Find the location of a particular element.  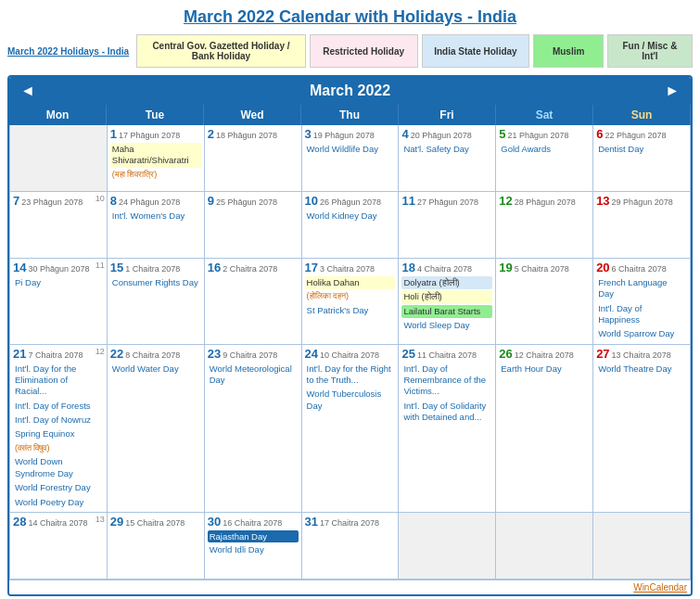

event-item: Int'l. Day for the Right to the Truth... is located at coordinates (350, 375).